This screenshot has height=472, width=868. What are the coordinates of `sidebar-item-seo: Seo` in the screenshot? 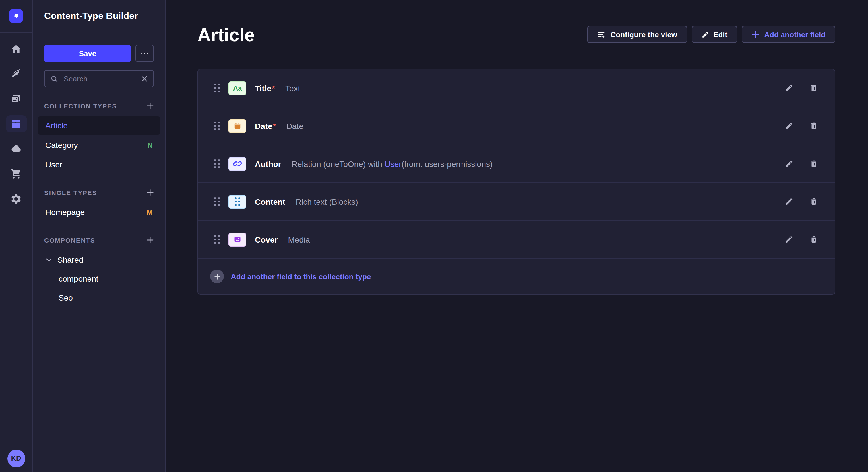 It's located at (99, 297).